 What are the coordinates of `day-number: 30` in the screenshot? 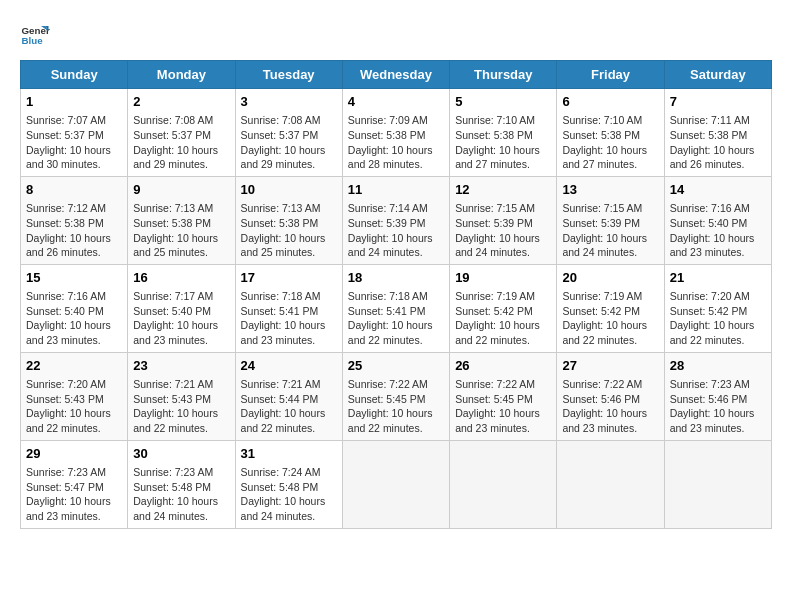 It's located at (181, 454).